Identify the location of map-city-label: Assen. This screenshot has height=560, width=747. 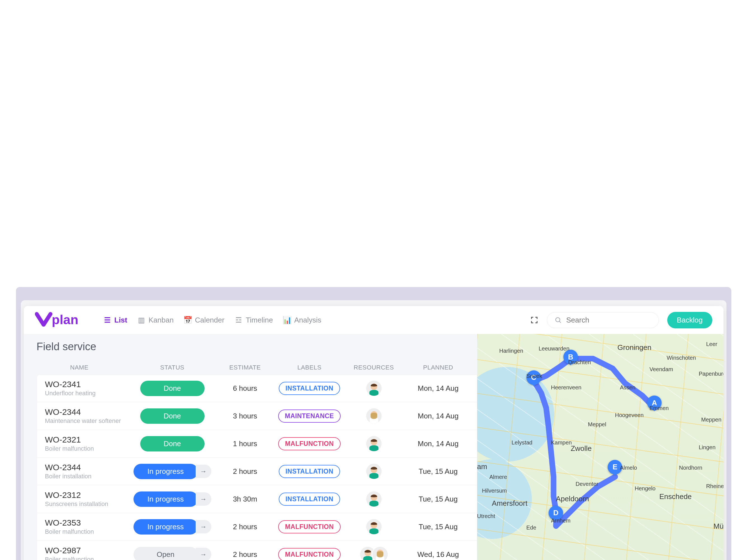
(628, 388).